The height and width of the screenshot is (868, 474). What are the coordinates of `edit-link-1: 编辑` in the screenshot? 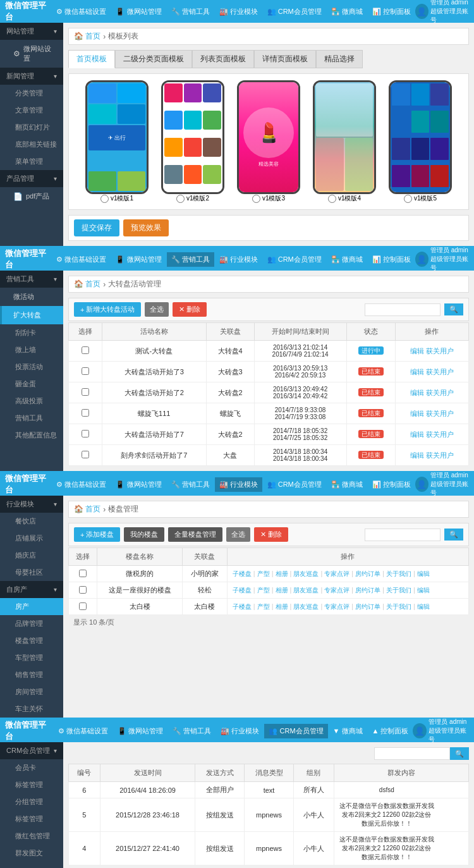 It's located at (417, 351).